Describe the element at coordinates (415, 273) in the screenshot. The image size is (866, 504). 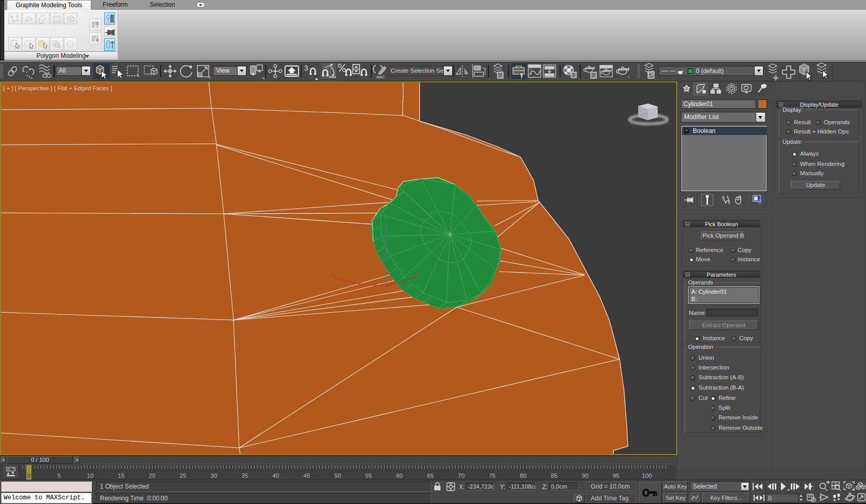
I see `svg-text: x` at that location.